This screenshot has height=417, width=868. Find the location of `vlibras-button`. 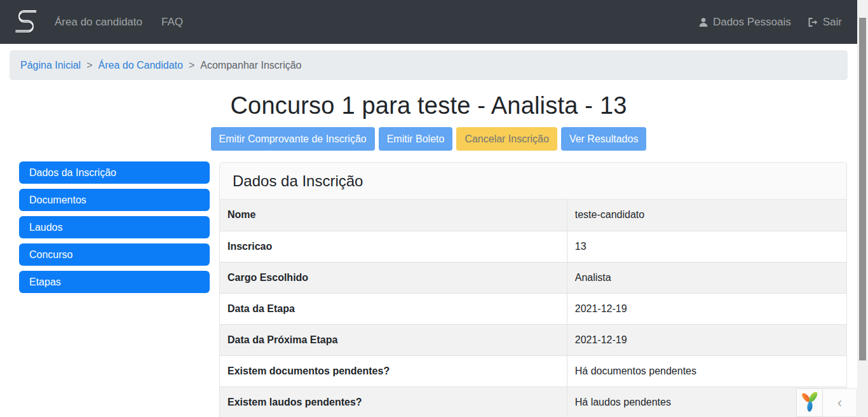

vlibras-button is located at coordinates (810, 403).